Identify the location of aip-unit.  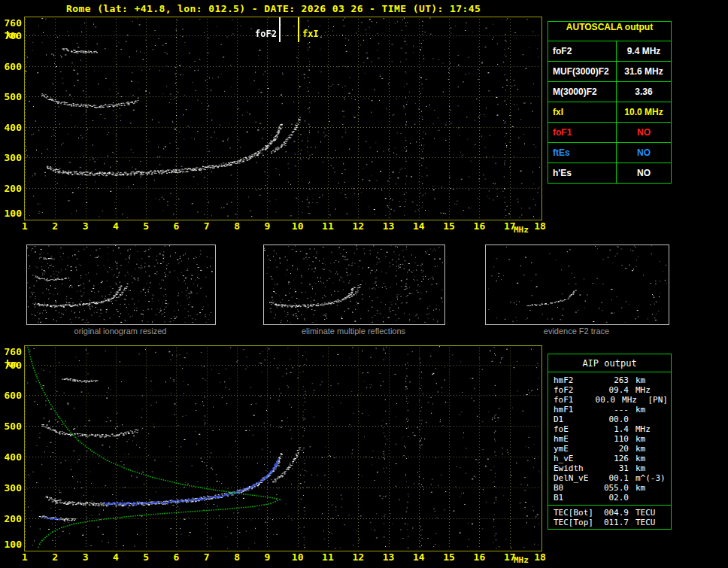
(651, 498).